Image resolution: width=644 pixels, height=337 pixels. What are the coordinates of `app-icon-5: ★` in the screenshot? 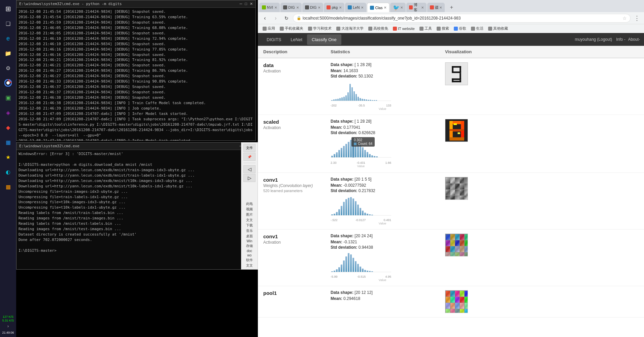 It's located at (8, 157).